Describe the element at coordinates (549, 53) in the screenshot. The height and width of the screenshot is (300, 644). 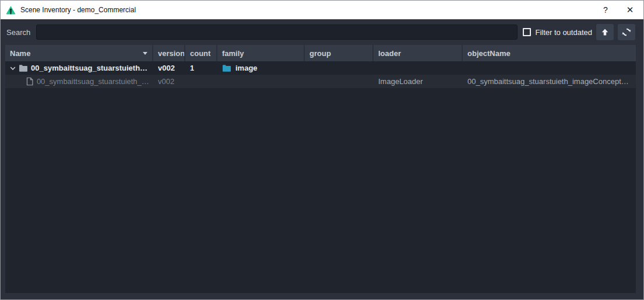
I see `column-header-objectname: objectName` at that location.